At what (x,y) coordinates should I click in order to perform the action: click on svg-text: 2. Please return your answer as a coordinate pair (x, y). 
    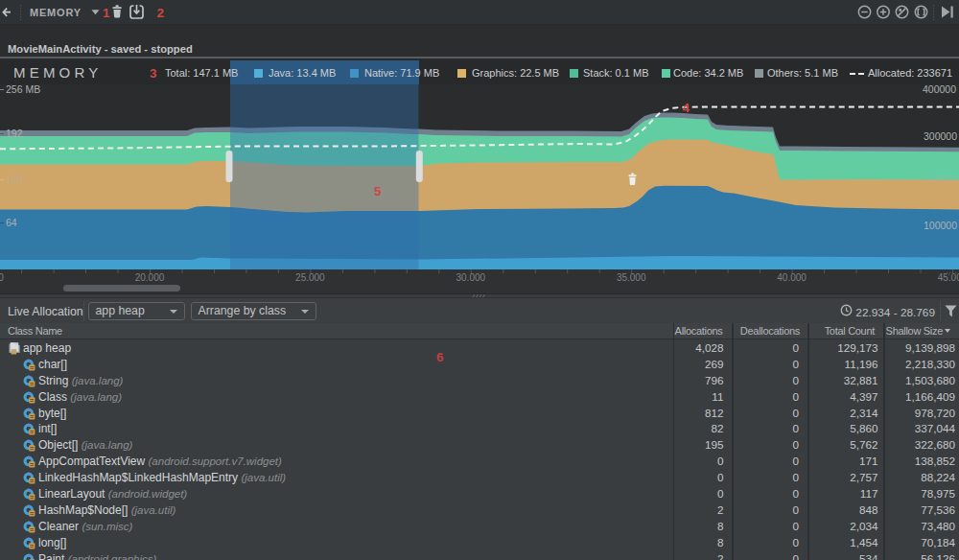
    Looking at the image, I should click on (161, 13).